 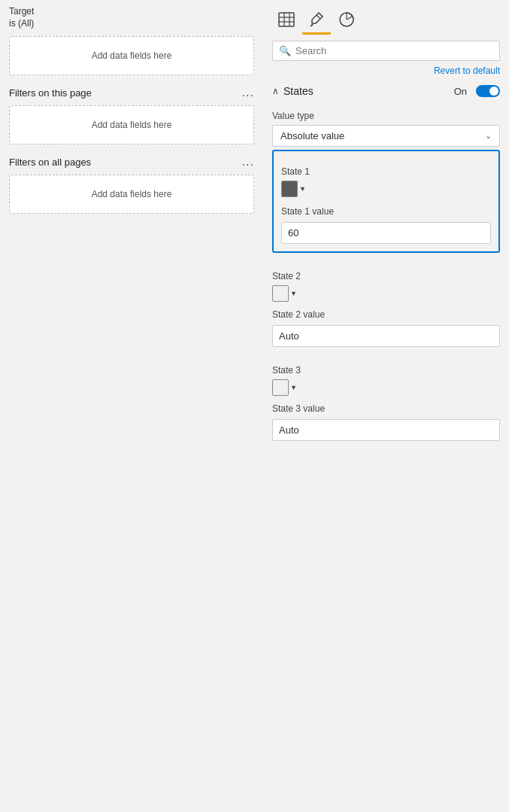 I want to click on state3-color-swatch, so click(x=280, y=388).